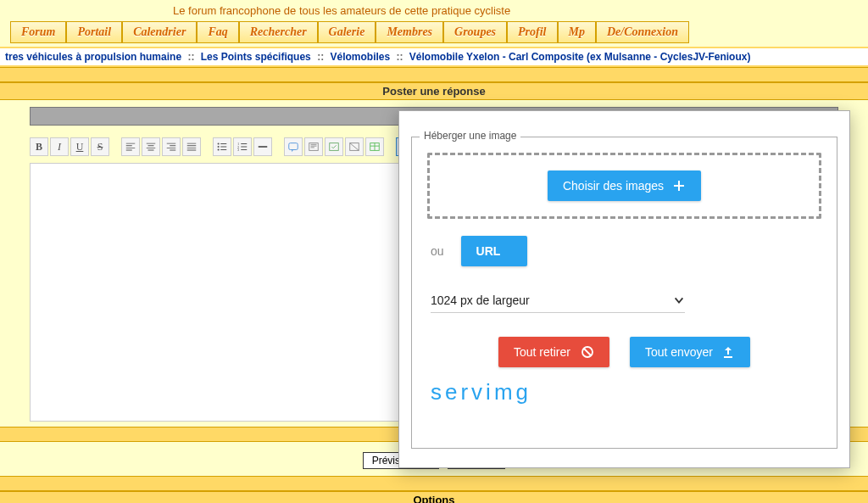  I want to click on choose-images-label: Choisir des images, so click(614, 186).